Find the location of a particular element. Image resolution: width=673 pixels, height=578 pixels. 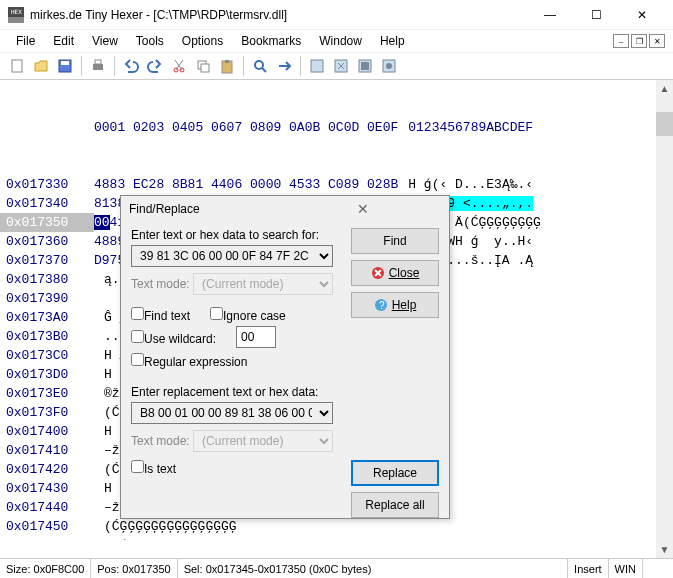

tool4-icon is located at coordinates (389, 66).